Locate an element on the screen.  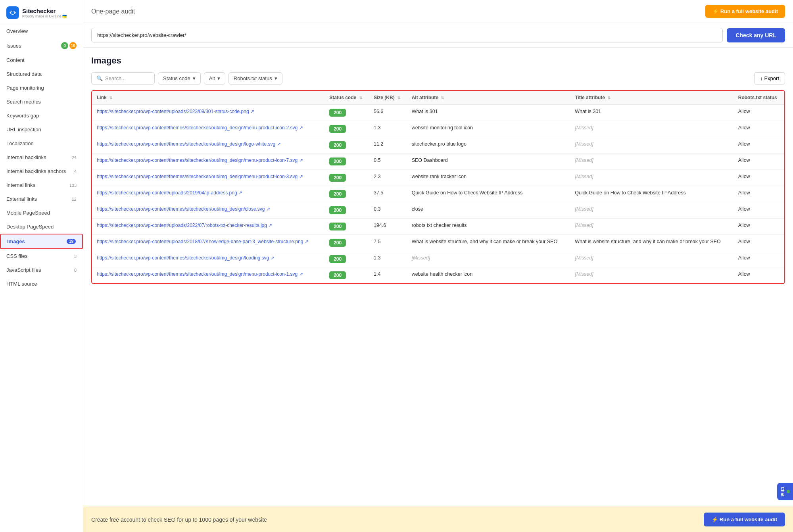
sidebar-item-css-files: CSS files 3 is located at coordinates (41, 256).